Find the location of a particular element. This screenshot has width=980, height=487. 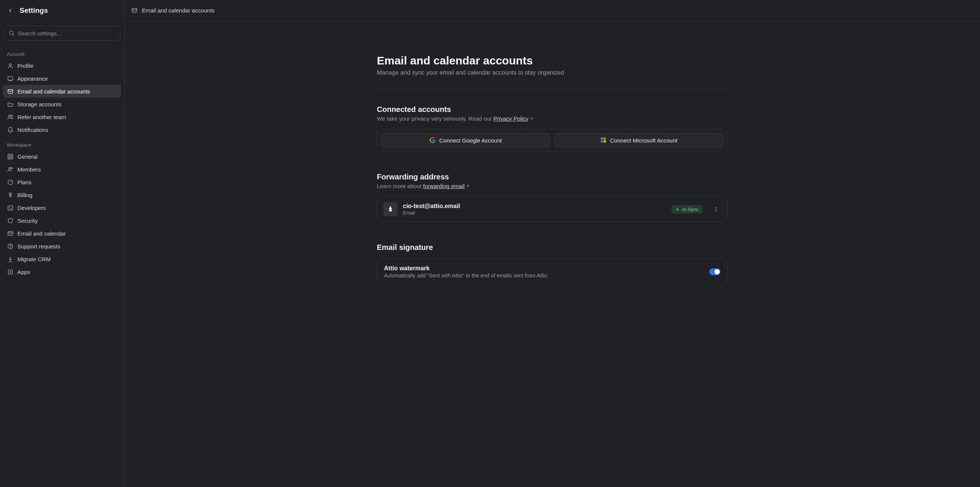

sidebar-item-plans: Plans is located at coordinates (62, 182).